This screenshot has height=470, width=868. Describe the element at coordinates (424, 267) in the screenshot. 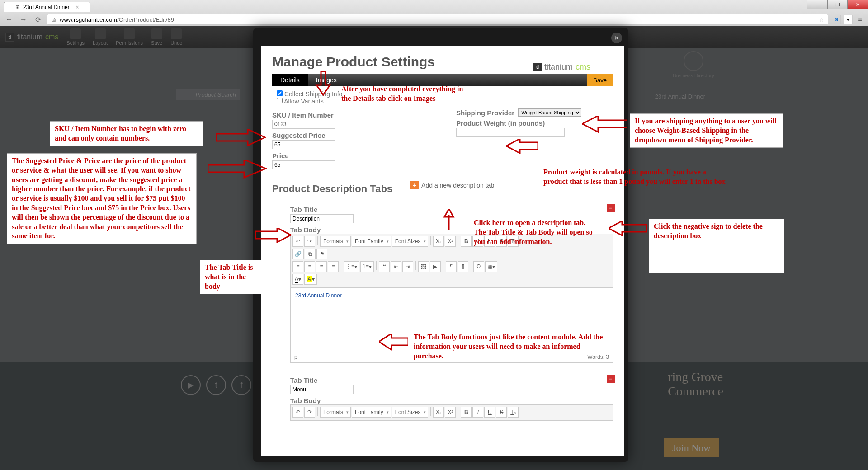

I see `image-button: 🖼` at that location.